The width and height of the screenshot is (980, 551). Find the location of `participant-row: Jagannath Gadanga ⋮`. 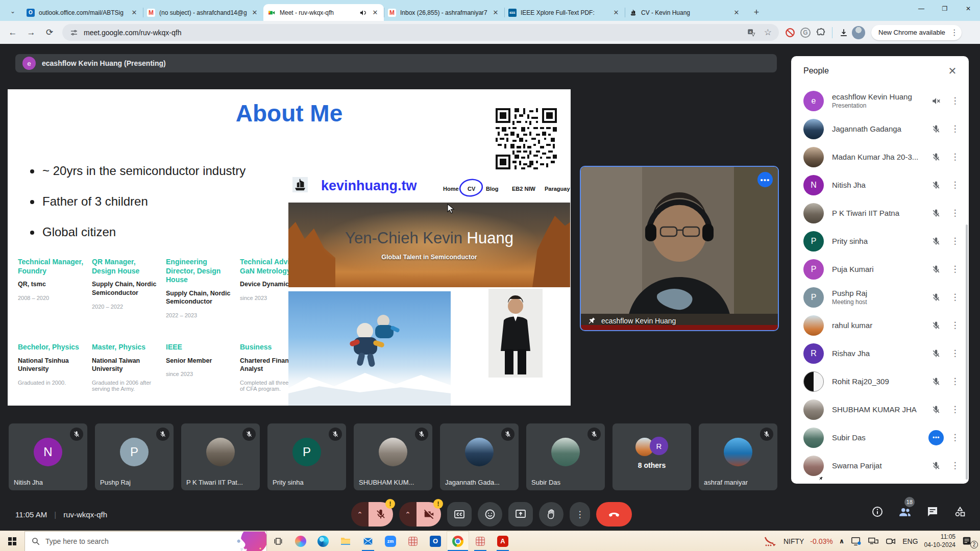

participant-row: Jagannath Gadanga ⋮ is located at coordinates (880, 129).